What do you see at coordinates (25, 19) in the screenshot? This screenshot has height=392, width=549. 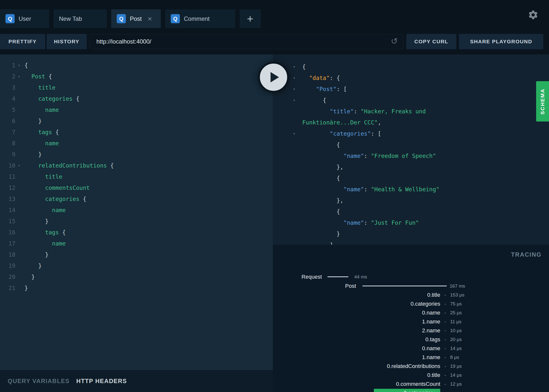 I see `tab-user: Q User` at bounding box center [25, 19].